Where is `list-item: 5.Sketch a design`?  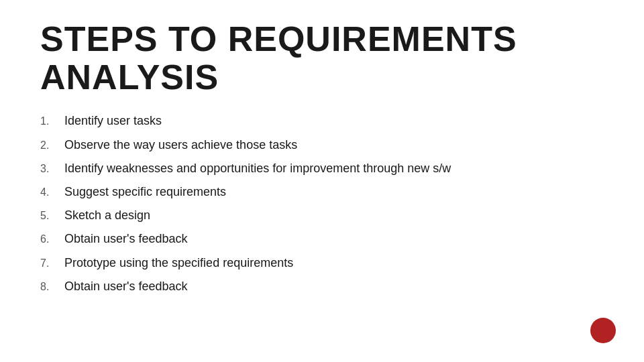 list-item: 5.Sketch a design is located at coordinates (322, 216).